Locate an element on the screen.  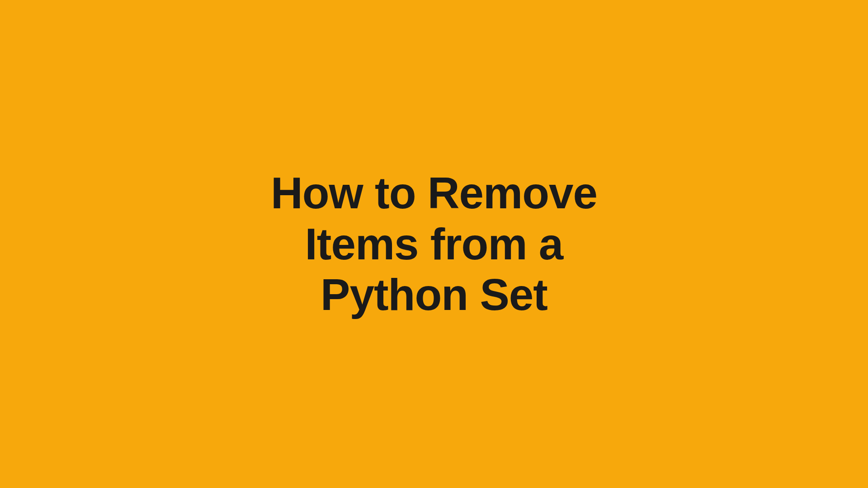
page-title: How to Remove Items from a Python Set is located at coordinates (434, 244).